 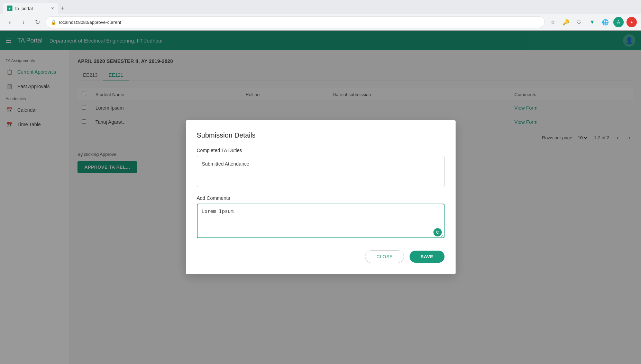 What do you see at coordinates (320, 22) in the screenshot?
I see `omnibox-bar: ‹ › ↻ 🔒 localhost:8080/approve-current ☆…` at bounding box center [320, 22].